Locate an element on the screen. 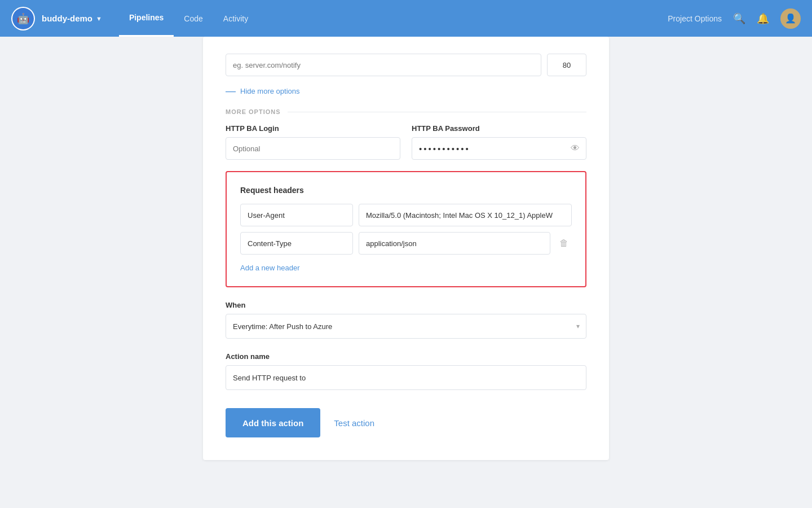 This screenshot has width=812, height=508. when-section: When Everytime: After Push to Azure ▾ is located at coordinates (406, 319).